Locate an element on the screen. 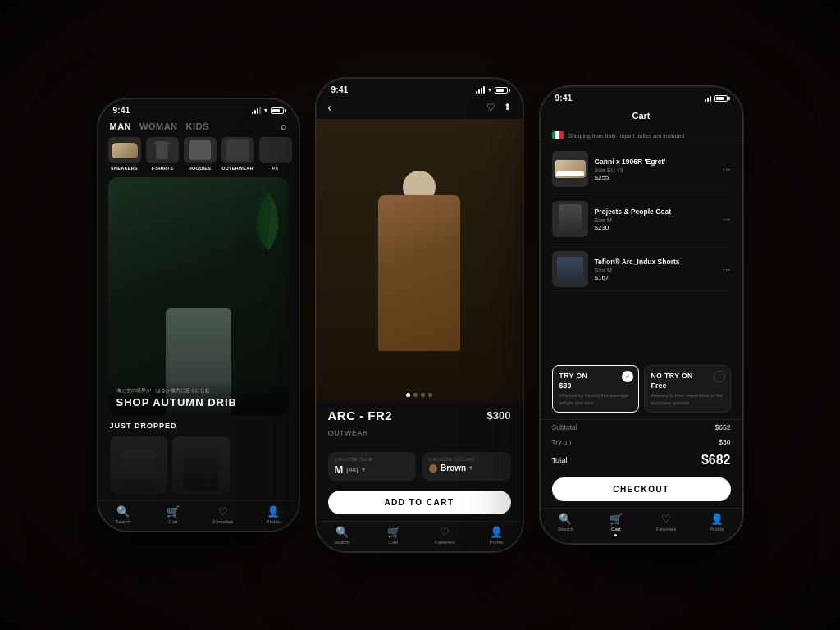 Image resolution: width=840 pixels, height=630 pixels. heart-nav-icon: ♡ is located at coordinates (223, 512).